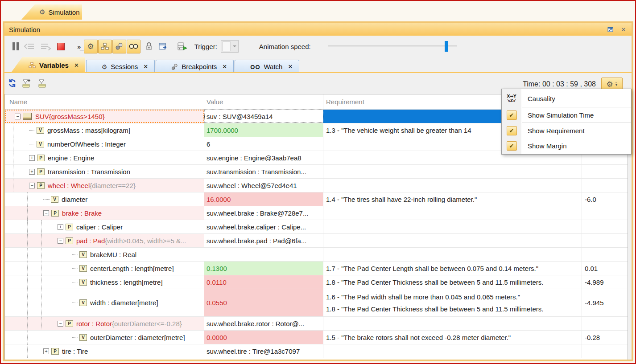  What do you see at coordinates (392, 46) in the screenshot?
I see `slider-track` at bounding box center [392, 46].